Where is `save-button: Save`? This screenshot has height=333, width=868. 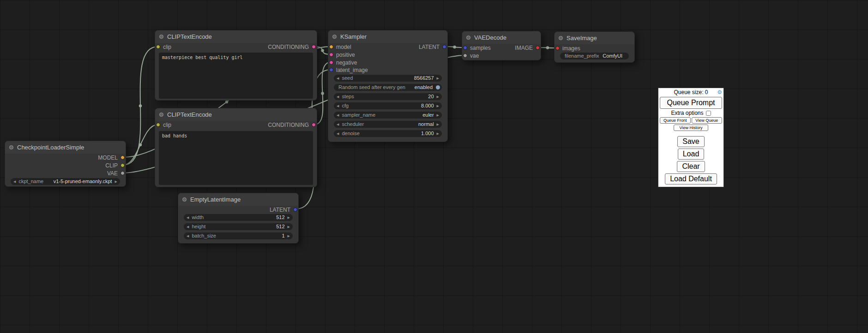
save-button: Save is located at coordinates (691, 142).